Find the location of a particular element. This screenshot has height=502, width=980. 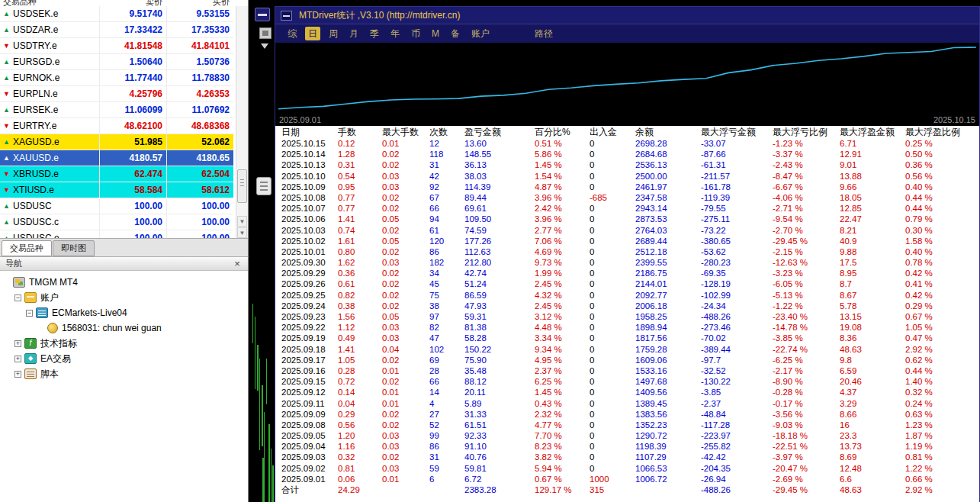

market-watch-scrollbar: ▼ ▼ is located at coordinates (242, 122).